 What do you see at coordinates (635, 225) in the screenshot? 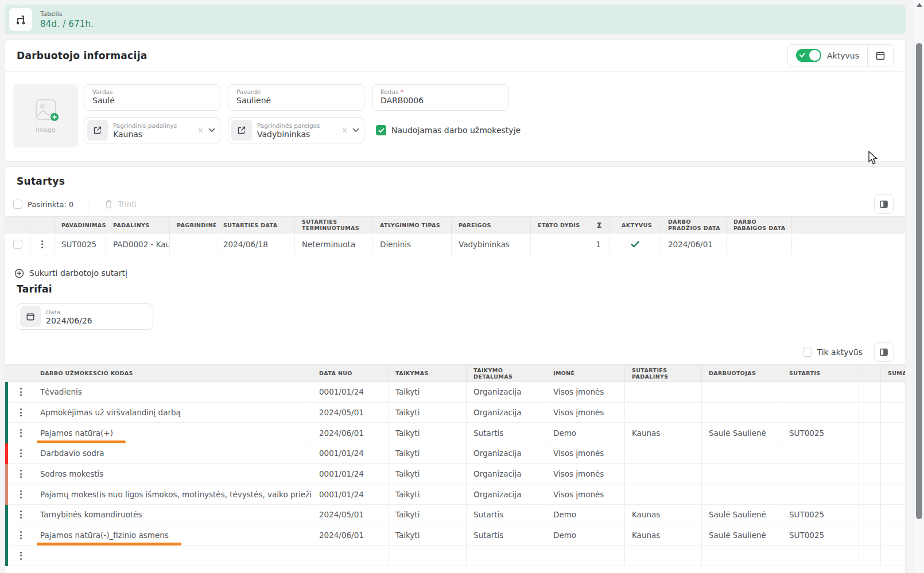
I see `column-header: AKTYVUS` at bounding box center [635, 225].